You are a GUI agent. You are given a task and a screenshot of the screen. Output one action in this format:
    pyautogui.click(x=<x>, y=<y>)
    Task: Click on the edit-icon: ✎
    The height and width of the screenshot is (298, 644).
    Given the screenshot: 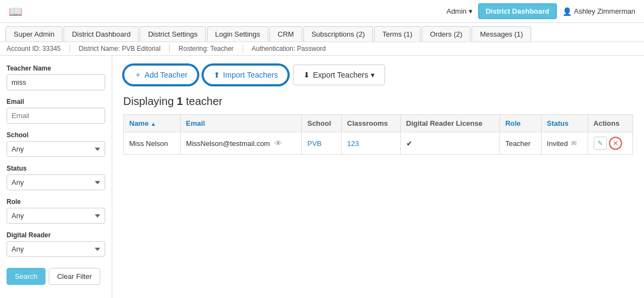 What is the action you would take?
    pyautogui.click(x=600, y=143)
    